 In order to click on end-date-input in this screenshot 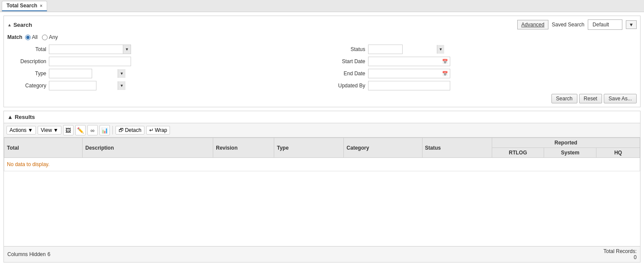, I will do `click(404, 74)`.